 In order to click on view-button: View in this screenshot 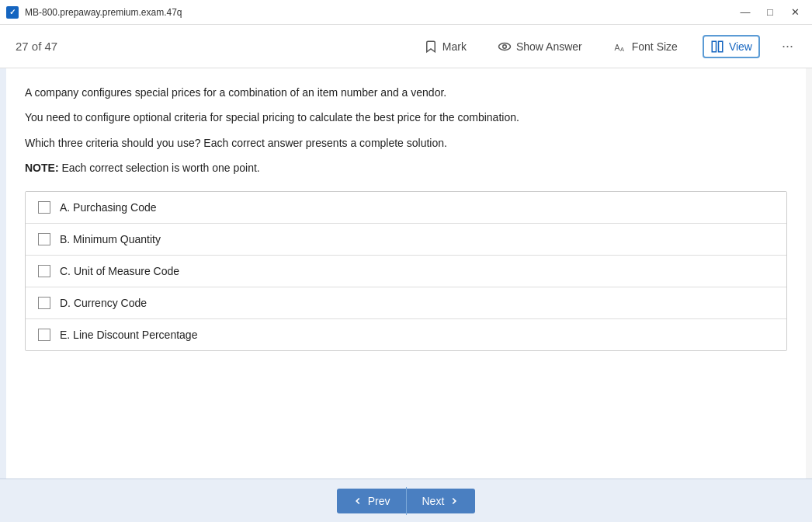, I will do `click(731, 47)`.